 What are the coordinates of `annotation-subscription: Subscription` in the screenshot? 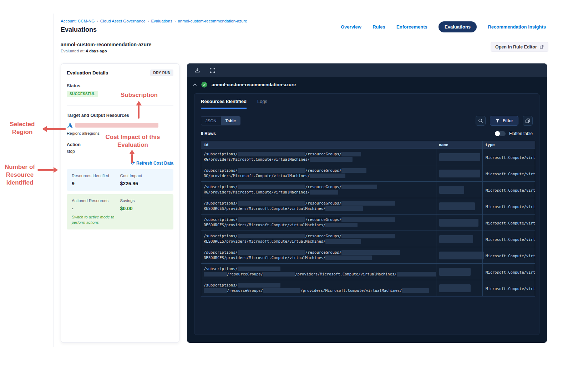 It's located at (139, 95).